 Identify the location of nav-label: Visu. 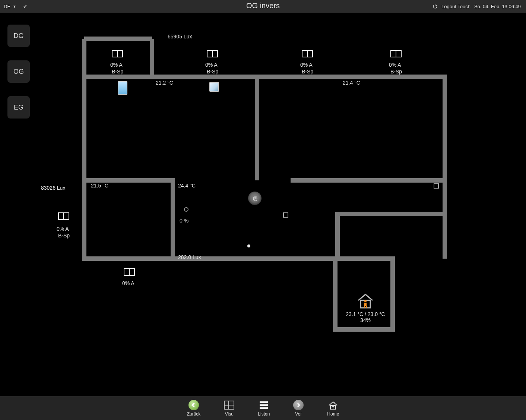
(229, 414).